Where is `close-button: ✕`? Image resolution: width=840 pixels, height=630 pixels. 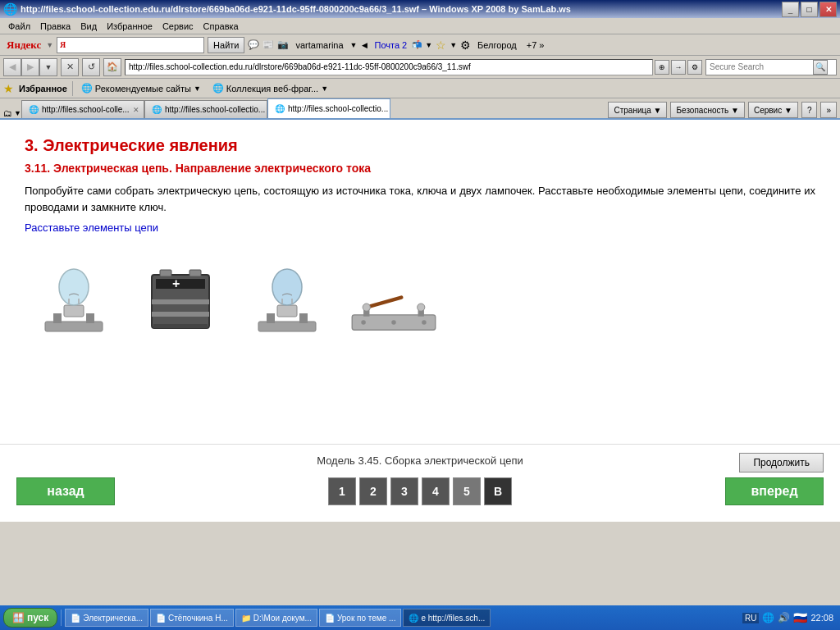 close-button: ✕ is located at coordinates (829, 10).